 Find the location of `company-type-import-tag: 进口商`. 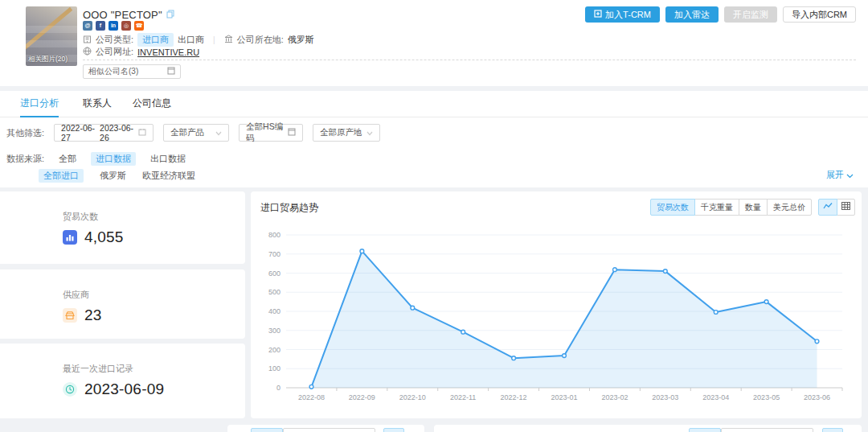

company-type-import-tag: 进口商 is located at coordinates (156, 40).